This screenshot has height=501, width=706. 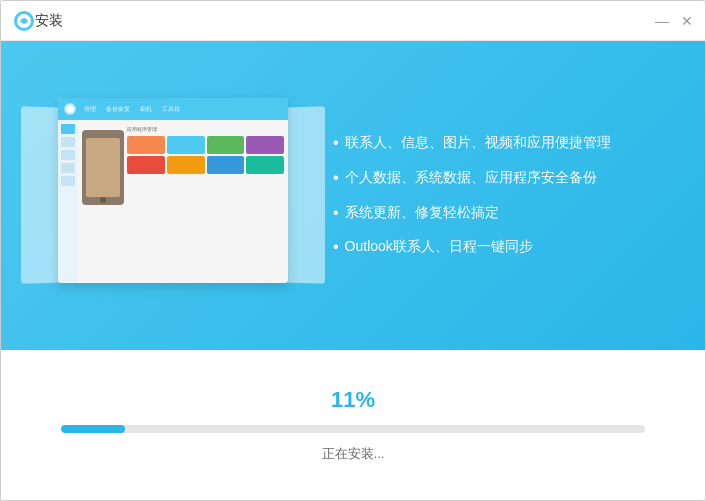 I want to click on progress-bar-fill, so click(x=93, y=429).